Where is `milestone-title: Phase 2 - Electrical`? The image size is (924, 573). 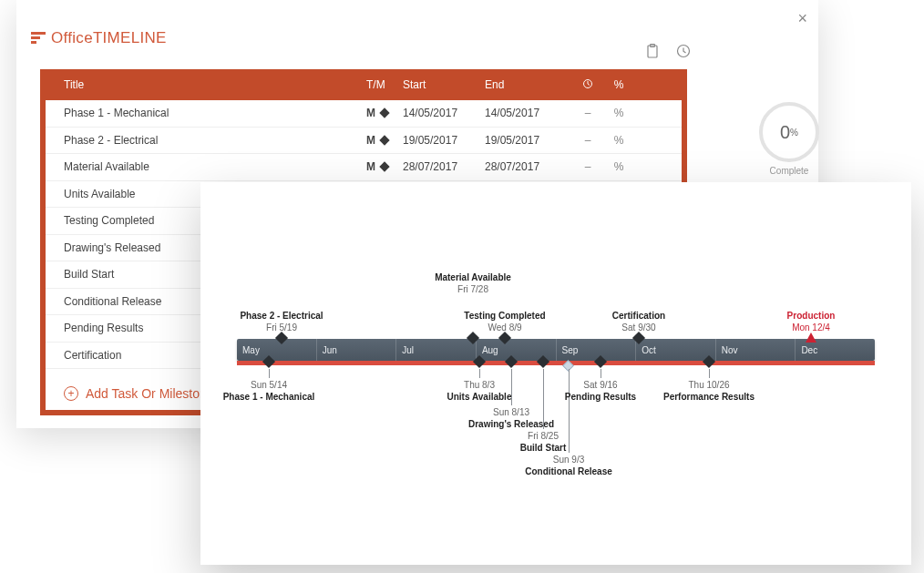 milestone-title: Phase 2 - Electrical is located at coordinates (282, 317).